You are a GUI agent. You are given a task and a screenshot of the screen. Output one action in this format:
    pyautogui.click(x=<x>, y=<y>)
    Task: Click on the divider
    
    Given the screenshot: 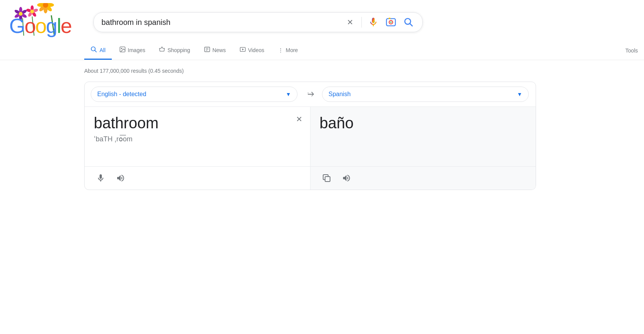 What is the action you would take?
    pyautogui.click(x=361, y=22)
    